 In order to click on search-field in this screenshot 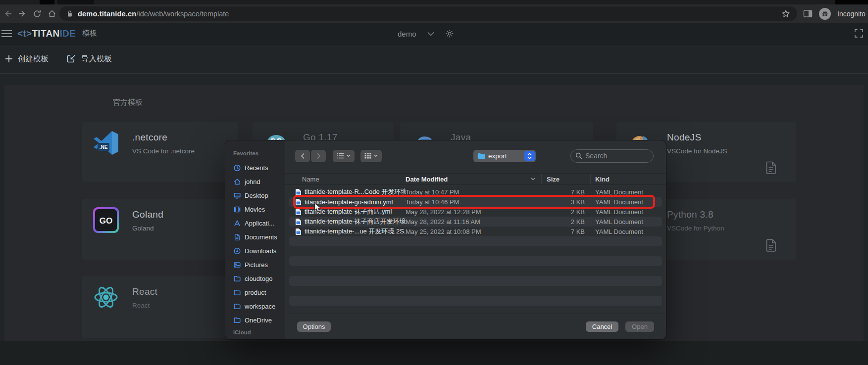, I will do `click(612, 156)`.